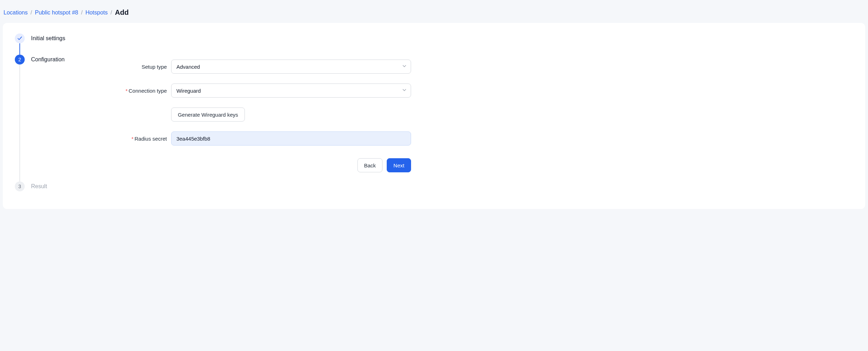  I want to click on breadcrumb: Locations / Public hotspot #8 / Hotspots…, so click(434, 11).